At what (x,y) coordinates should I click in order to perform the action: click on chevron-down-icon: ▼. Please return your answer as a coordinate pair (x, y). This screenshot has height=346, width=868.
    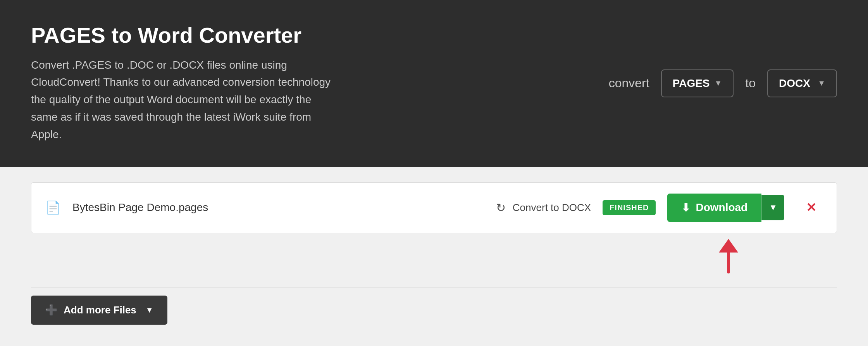
    Looking at the image, I should click on (718, 83).